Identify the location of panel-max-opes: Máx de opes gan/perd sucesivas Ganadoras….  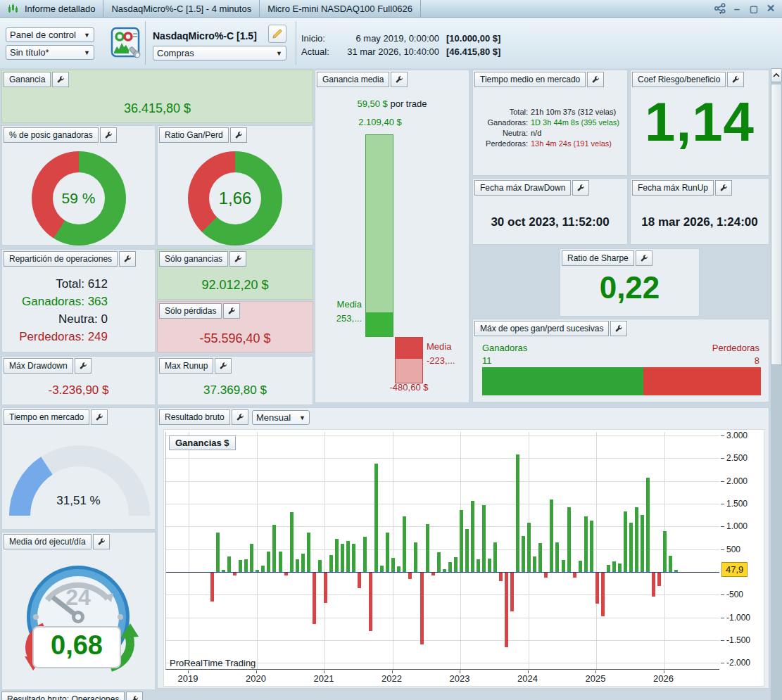
(621, 360).